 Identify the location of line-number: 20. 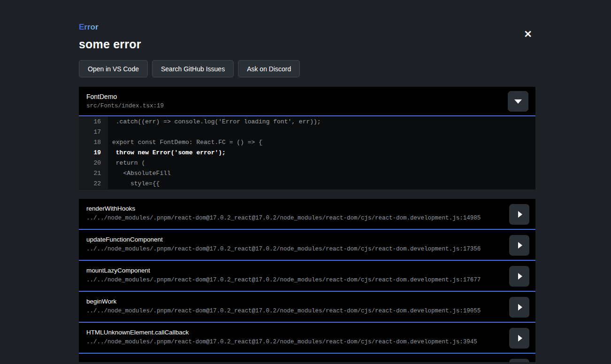
(93, 163).